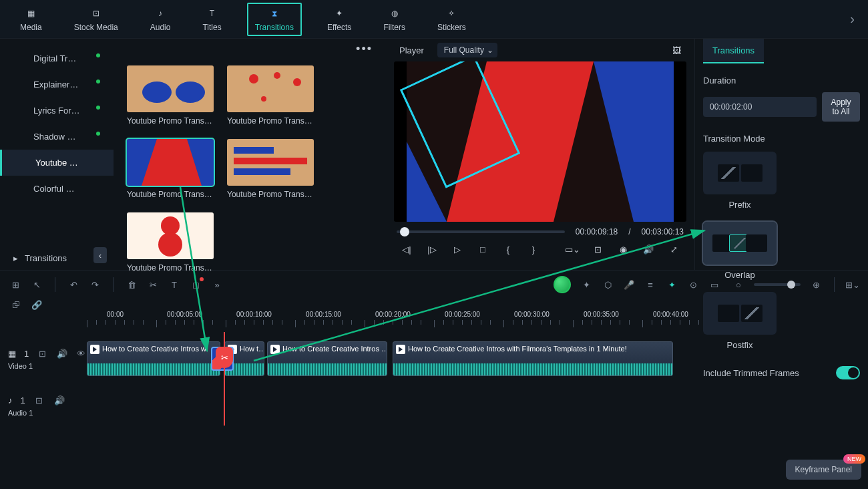 The height and width of the screenshot is (489, 868). What do you see at coordinates (777, 285) in the screenshot?
I see `zoom-slider` at bounding box center [777, 285].